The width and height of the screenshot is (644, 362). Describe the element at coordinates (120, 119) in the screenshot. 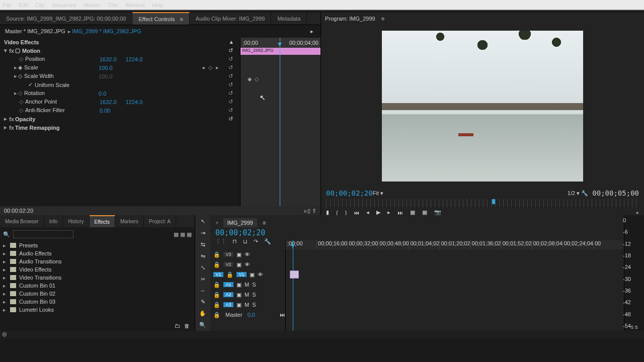

I see `opacity-effect: ▸fxOpacity↺` at that location.